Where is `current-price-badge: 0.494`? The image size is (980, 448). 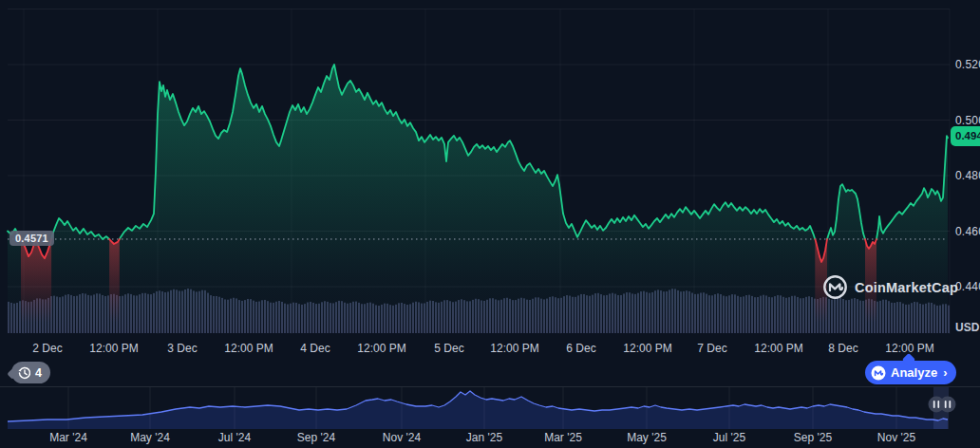 current-price-badge: 0.494 is located at coordinates (965, 137).